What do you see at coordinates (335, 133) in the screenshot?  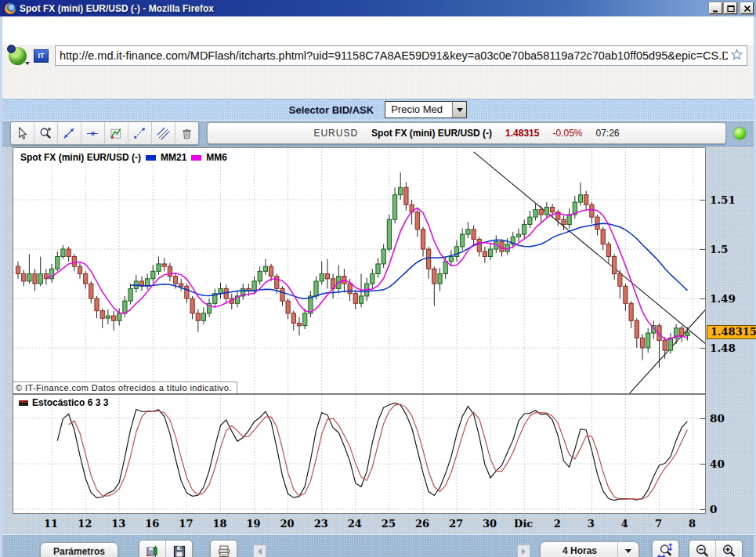 I see `quote-symbol: EURUSD` at bounding box center [335, 133].